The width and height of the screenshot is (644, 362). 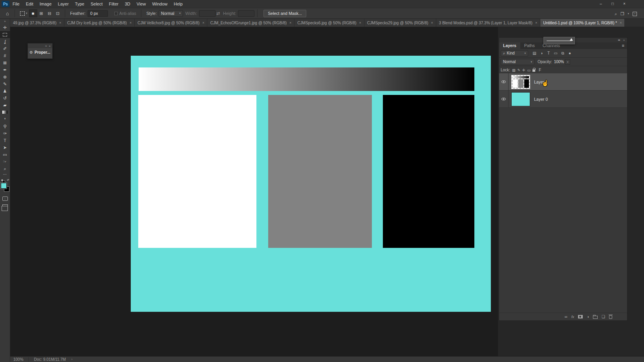 What do you see at coordinates (116, 13) in the screenshot?
I see `anti-alias-checkbox` at bounding box center [116, 13].